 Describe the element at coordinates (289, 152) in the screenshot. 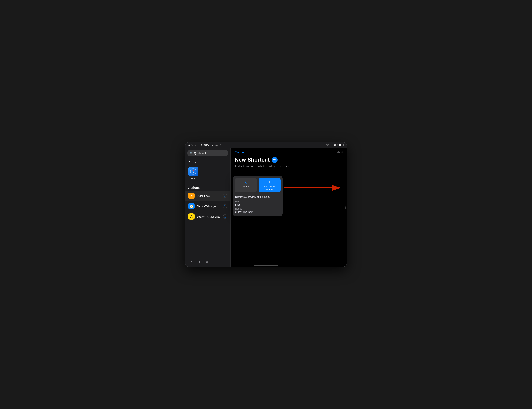

I see `nav-bar: Cancel Next` at that location.